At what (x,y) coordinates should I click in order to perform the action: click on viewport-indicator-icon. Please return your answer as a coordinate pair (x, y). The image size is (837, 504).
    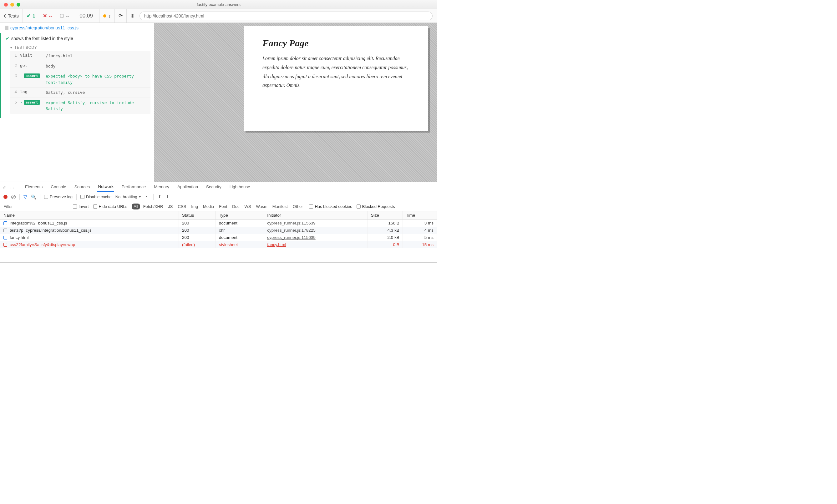
    Looking at the image, I should click on (105, 16).